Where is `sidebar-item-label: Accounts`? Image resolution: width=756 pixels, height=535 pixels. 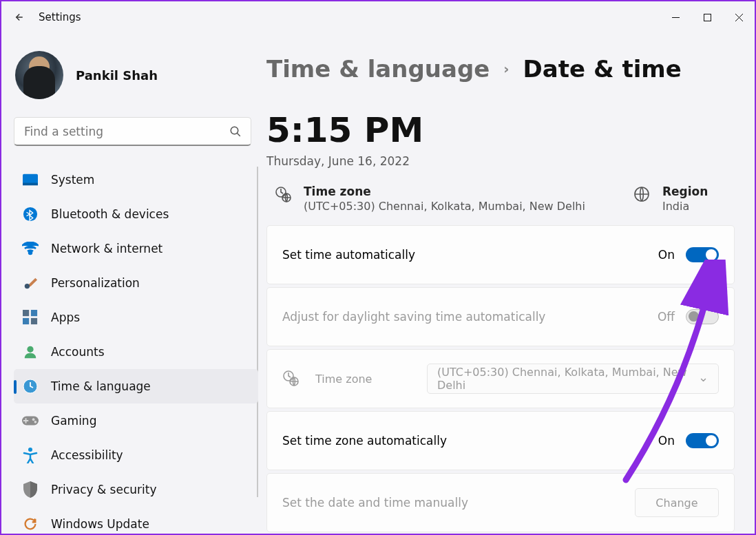 sidebar-item-label: Accounts is located at coordinates (78, 352).